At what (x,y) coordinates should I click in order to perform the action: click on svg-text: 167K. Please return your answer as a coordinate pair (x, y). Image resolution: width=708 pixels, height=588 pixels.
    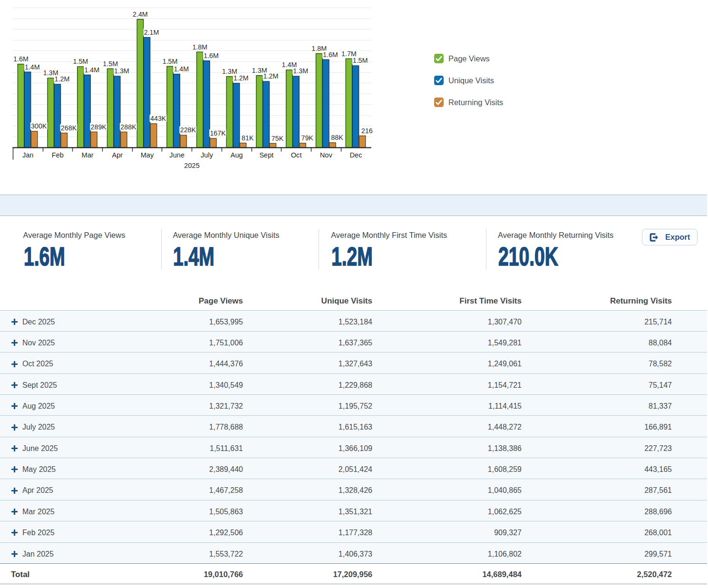
    Looking at the image, I should click on (218, 133).